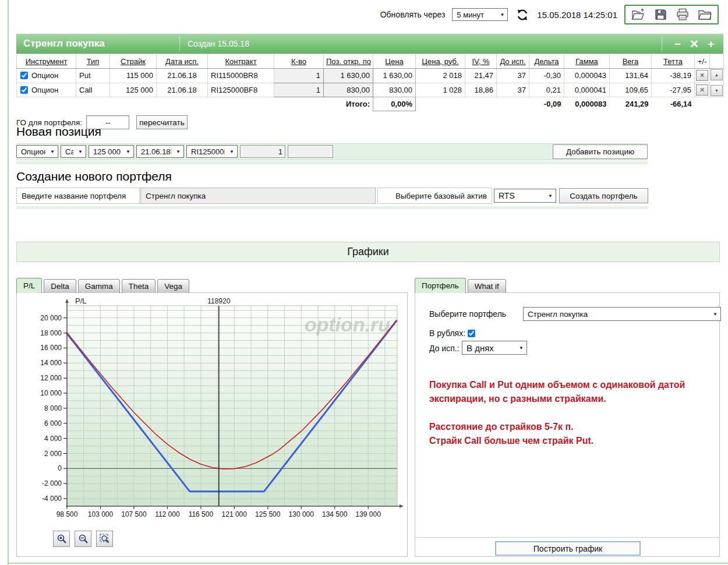 The height and width of the screenshot is (565, 728). I want to click on open-file-icon, so click(638, 15).